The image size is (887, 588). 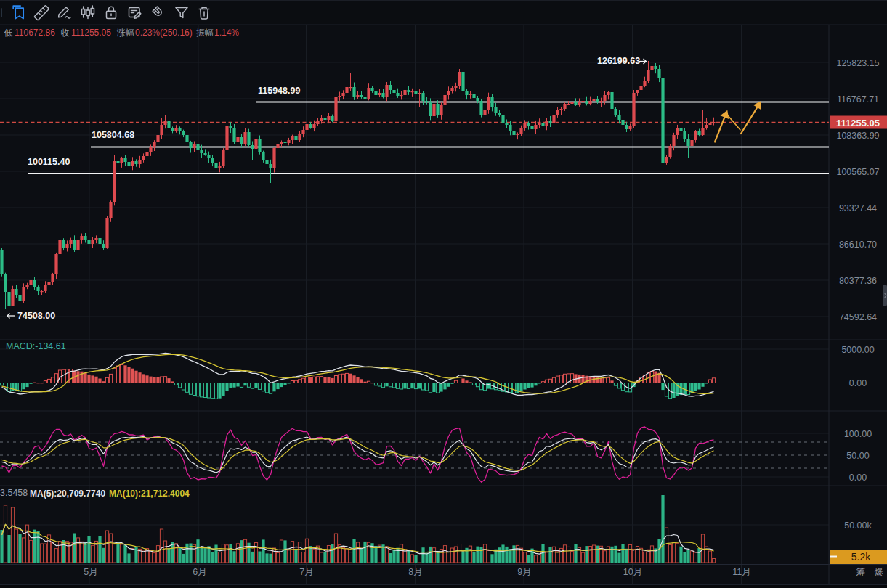 I want to click on svg-text: 110672.86, so click(x=35, y=33).